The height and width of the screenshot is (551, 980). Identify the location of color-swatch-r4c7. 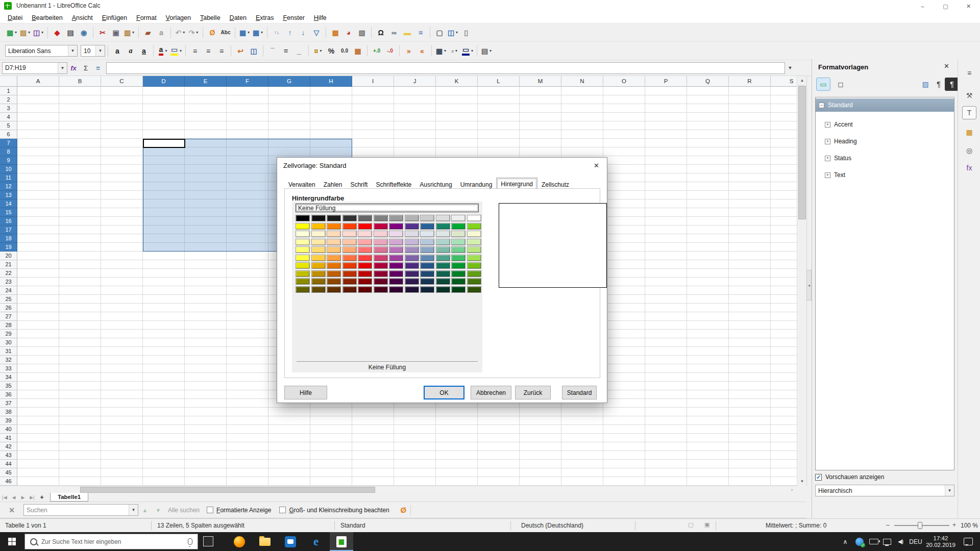
(396, 242).